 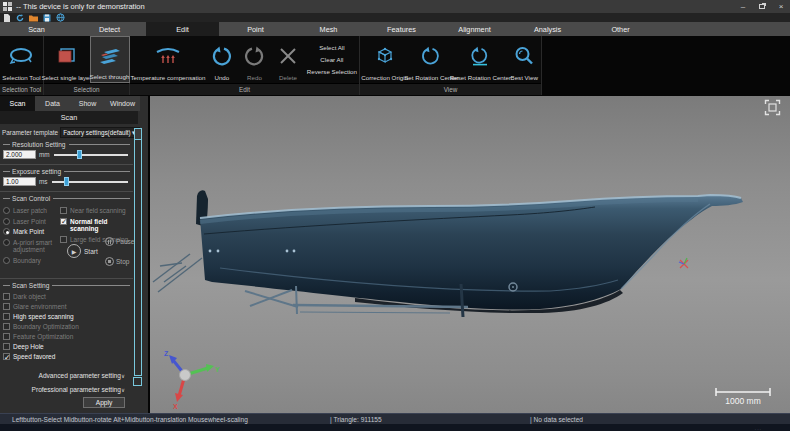 What do you see at coordinates (474, 29) in the screenshot?
I see `tab-alignment: Alignment` at bounding box center [474, 29].